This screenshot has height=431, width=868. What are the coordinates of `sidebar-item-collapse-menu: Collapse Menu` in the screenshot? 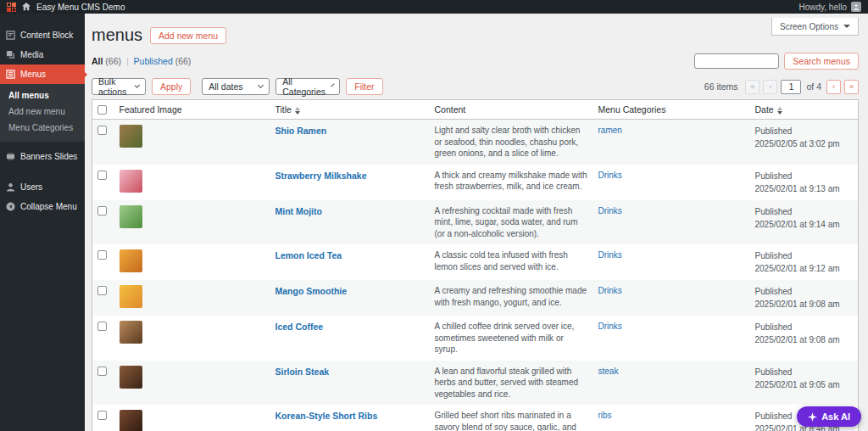 It's located at (42, 207).